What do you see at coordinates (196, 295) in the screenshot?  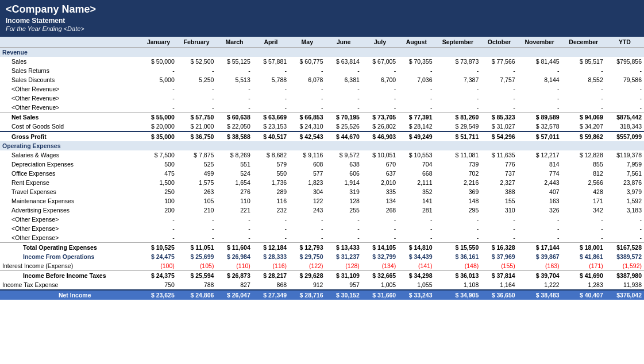 I see `row-value: $ 24,806` at bounding box center [196, 295].